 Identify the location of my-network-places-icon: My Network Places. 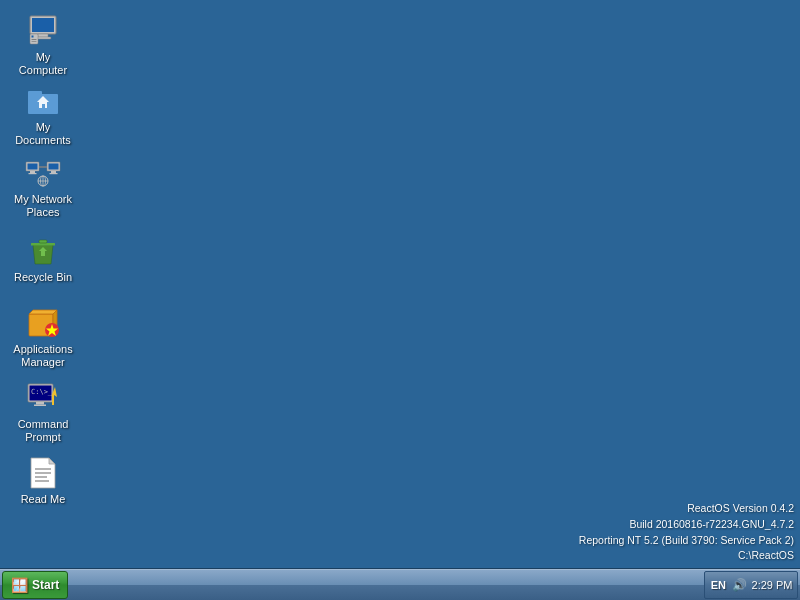
(43, 186).